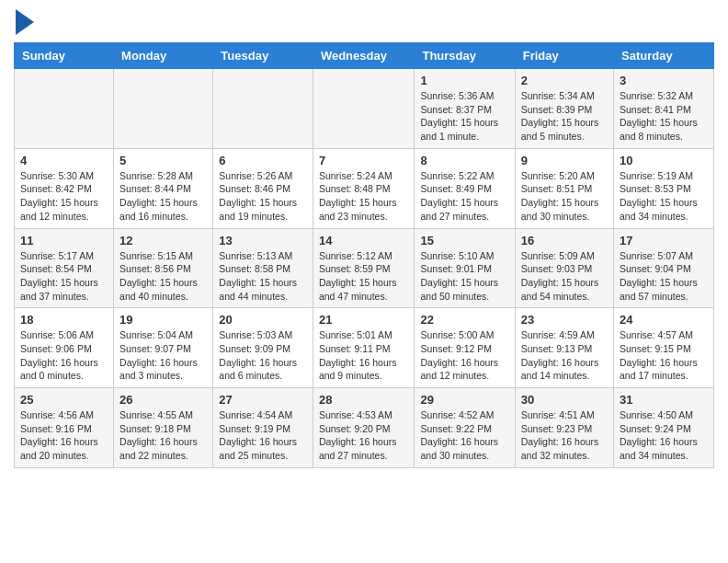  What do you see at coordinates (164, 269) in the screenshot?
I see `day-cell: 12Sunrise: 5:15 AM Sunset: 8:56 PM Dayli…` at bounding box center [164, 269].